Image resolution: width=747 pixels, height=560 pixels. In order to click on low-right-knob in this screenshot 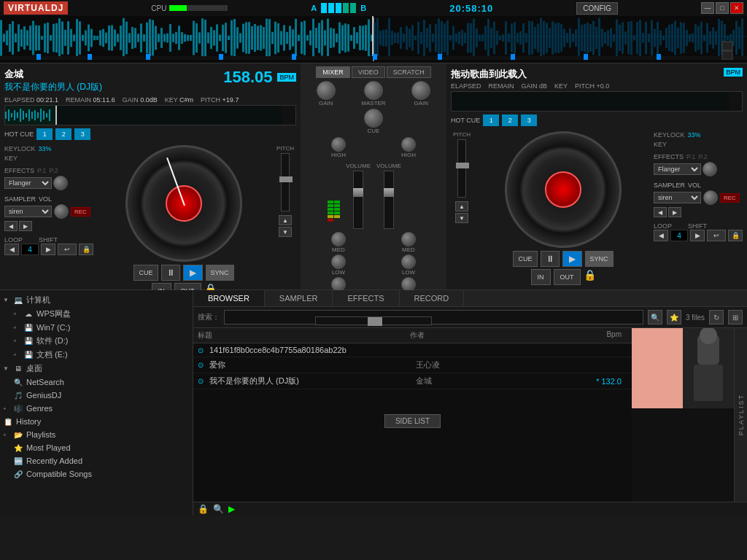, I will do `click(409, 262)`.